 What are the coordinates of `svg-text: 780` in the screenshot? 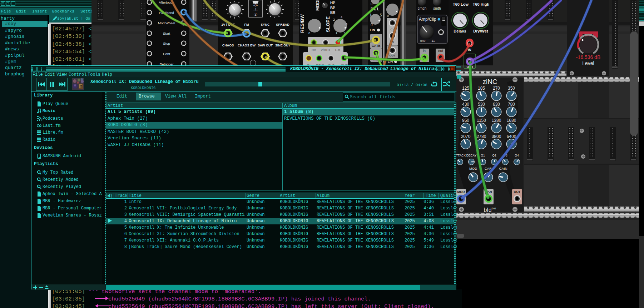 It's located at (511, 104).